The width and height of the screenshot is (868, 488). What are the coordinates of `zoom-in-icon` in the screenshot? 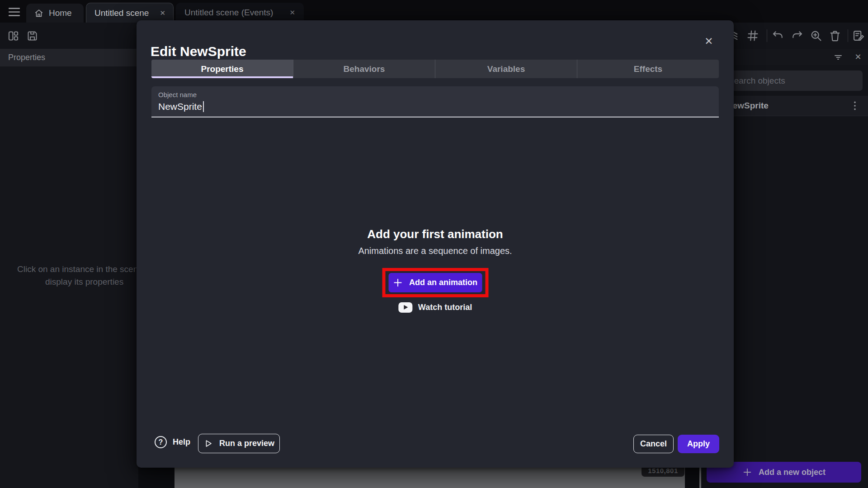 It's located at (816, 36).